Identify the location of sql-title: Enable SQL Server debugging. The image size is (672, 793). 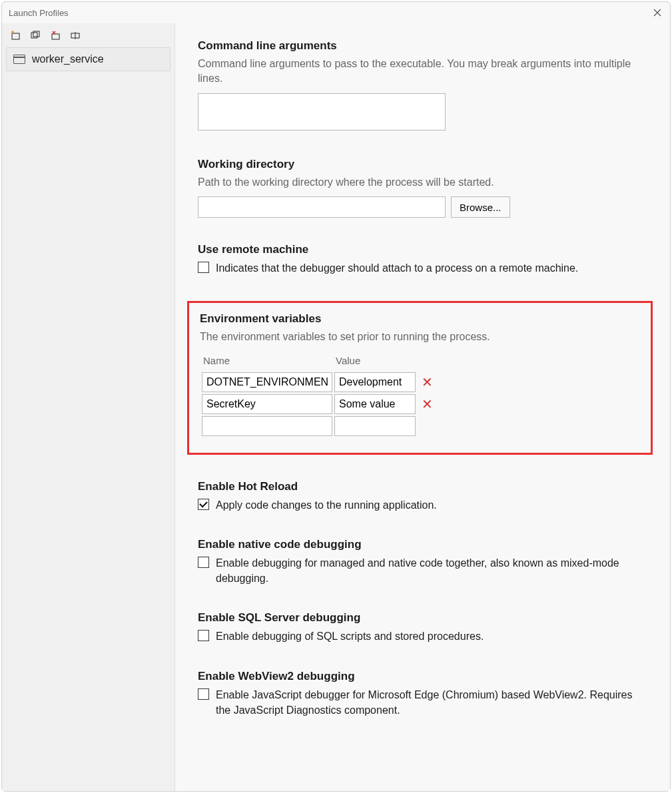
(422, 618).